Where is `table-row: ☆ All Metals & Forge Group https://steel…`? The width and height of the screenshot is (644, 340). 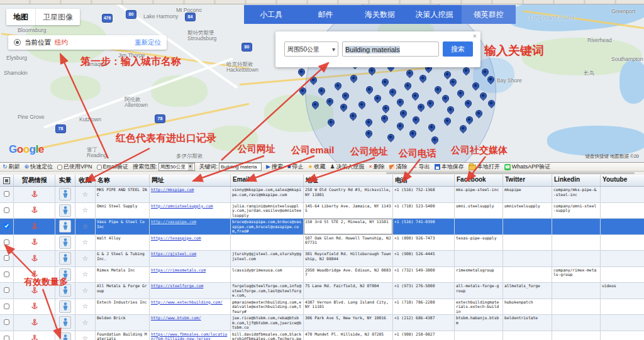 table-row: ☆ All Metals & Forge Group https://steel… is located at coordinates (322, 291).